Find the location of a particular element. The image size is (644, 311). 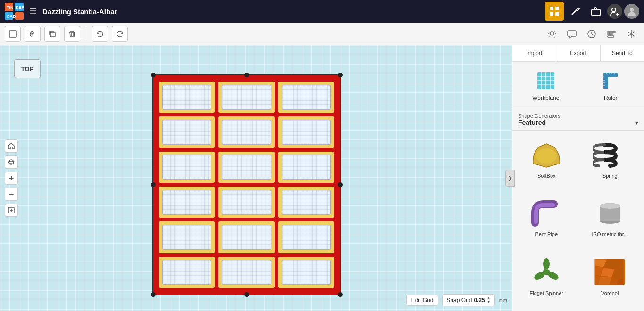

shape-fidget-spinner: Fidget Spinner is located at coordinates (546, 279).